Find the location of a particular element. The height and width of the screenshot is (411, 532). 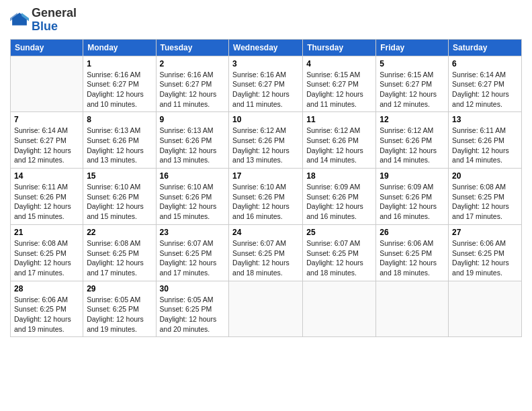

col-monday: Monday is located at coordinates (120, 47).